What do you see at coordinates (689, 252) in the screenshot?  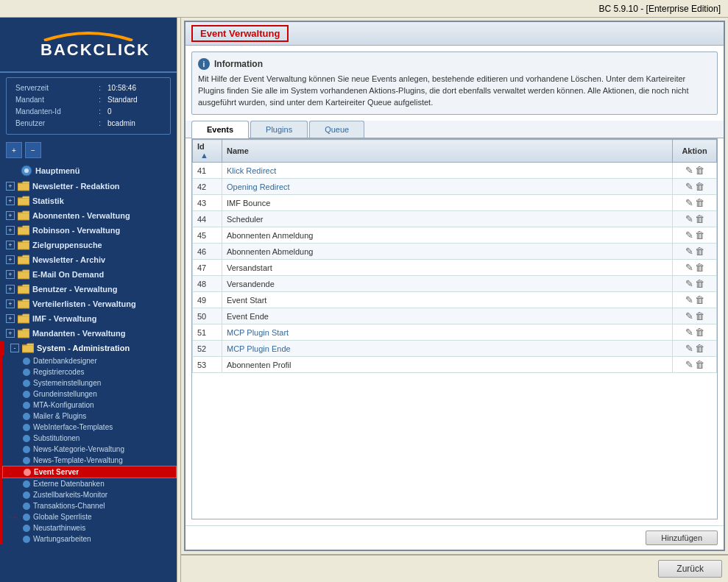 I see `edit-button-5: ✎` at bounding box center [689, 252].